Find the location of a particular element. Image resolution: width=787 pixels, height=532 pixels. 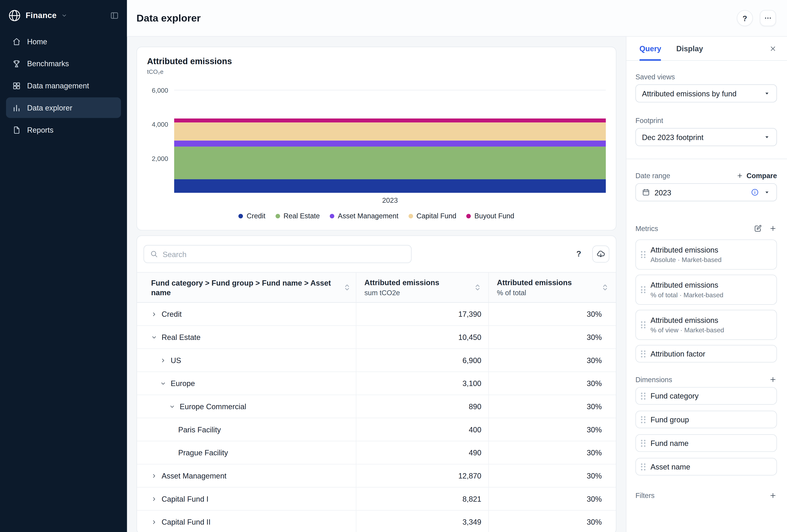

date-range-value: 2023 is located at coordinates (663, 192).